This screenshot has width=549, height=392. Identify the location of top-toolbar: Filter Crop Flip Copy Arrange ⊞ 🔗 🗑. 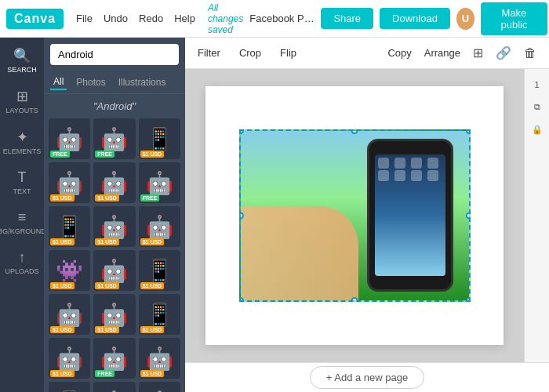
(367, 53).